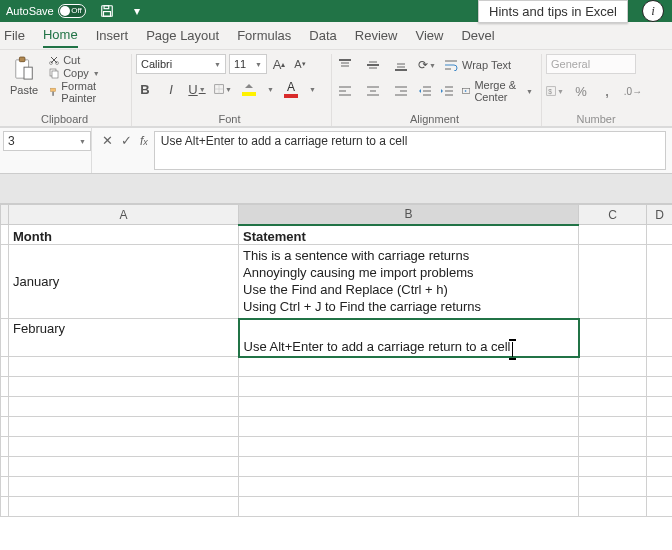 This screenshot has height=550, width=672. What do you see at coordinates (279, 64) in the screenshot?
I see `increase-font-icon: A▴` at bounding box center [279, 64].